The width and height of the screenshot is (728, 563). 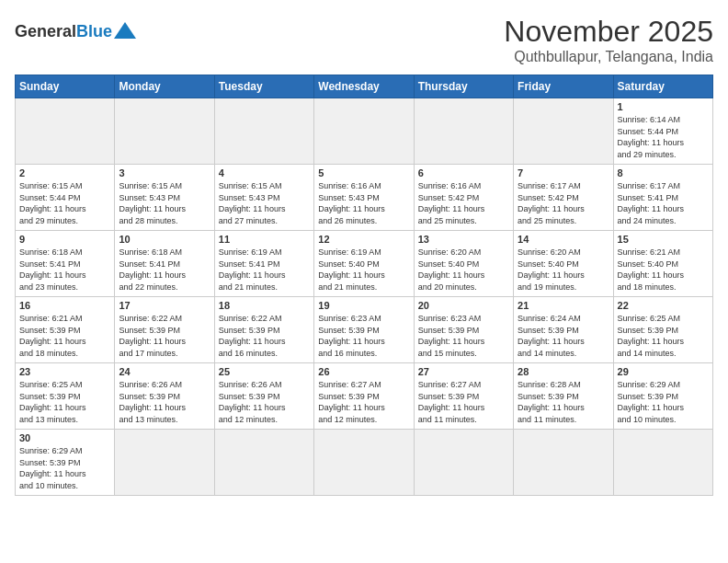 I want to click on day-info: Sunrise: 6:24 AMSunset: 5:39 PMDaylight:…, so click(x=563, y=336).